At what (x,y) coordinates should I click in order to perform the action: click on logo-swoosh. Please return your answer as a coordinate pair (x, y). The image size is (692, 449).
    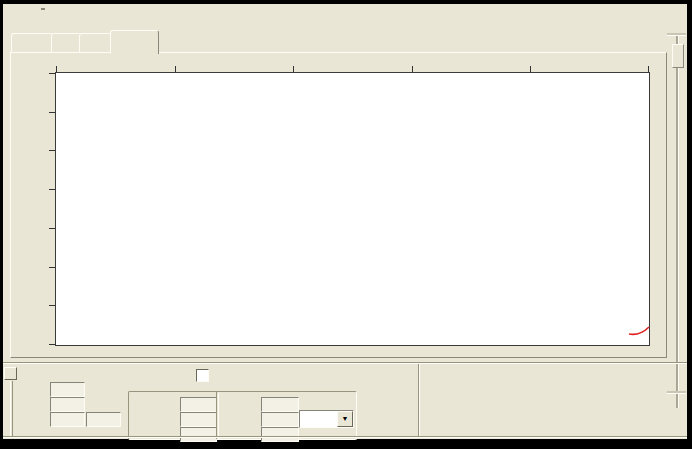
    Looking at the image, I should click on (639, 331).